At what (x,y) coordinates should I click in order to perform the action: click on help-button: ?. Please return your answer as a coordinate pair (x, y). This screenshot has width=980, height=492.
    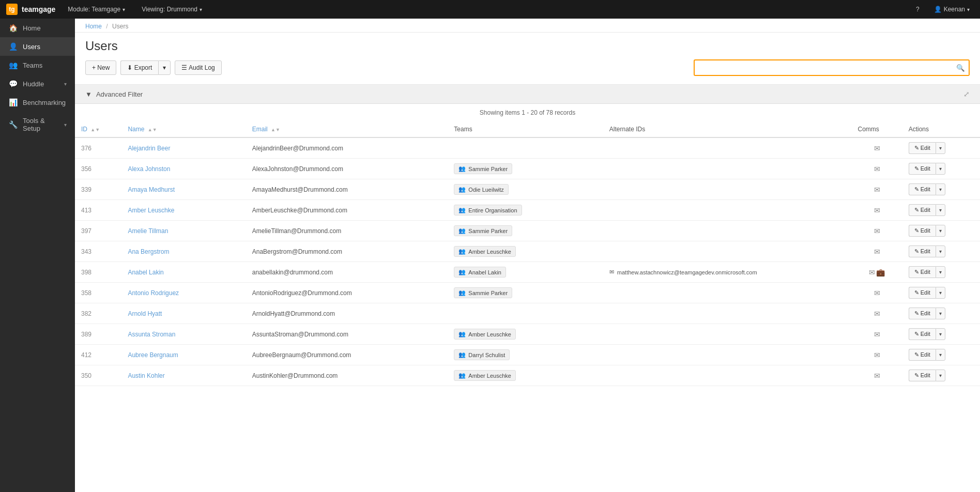
    Looking at the image, I should click on (918, 9).